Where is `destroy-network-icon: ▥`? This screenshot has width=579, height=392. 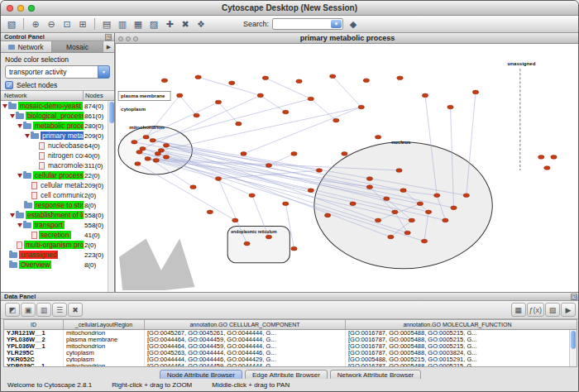 destroy-network-icon: ▥ is located at coordinates (122, 24).